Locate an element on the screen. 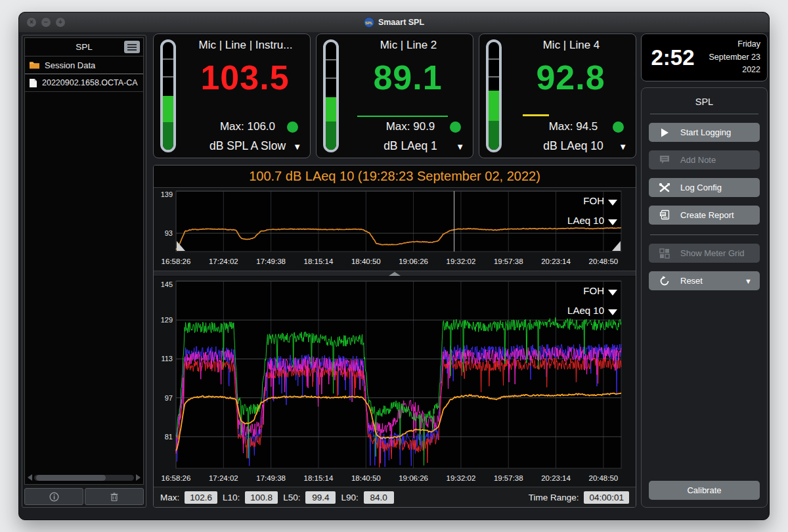 This screenshot has width=788, height=532. stat-label: L10: is located at coordinates (231, 498).